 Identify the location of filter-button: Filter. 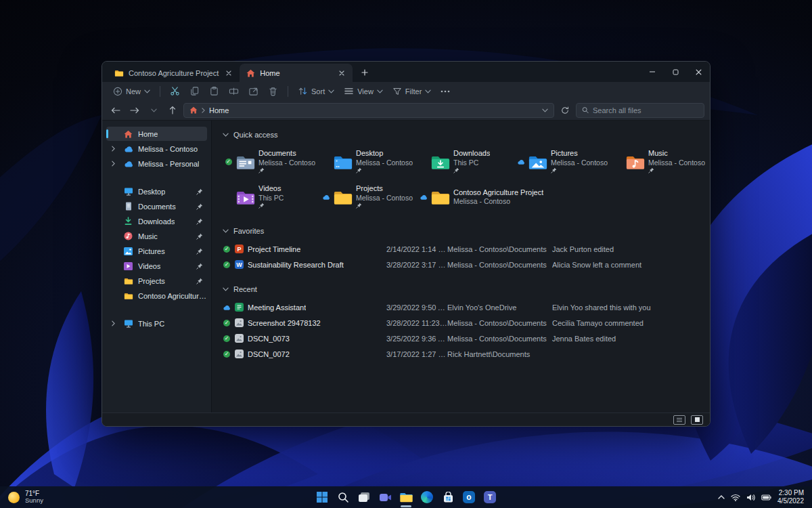
(411, 91).